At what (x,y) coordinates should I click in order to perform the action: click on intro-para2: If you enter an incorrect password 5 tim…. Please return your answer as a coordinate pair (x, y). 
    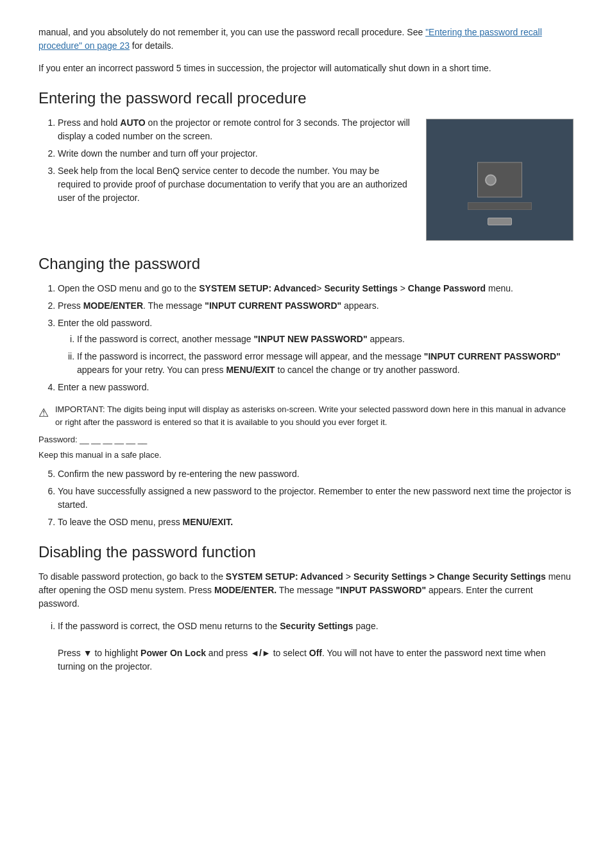
    Looking at the image, I should click on (306, 68).